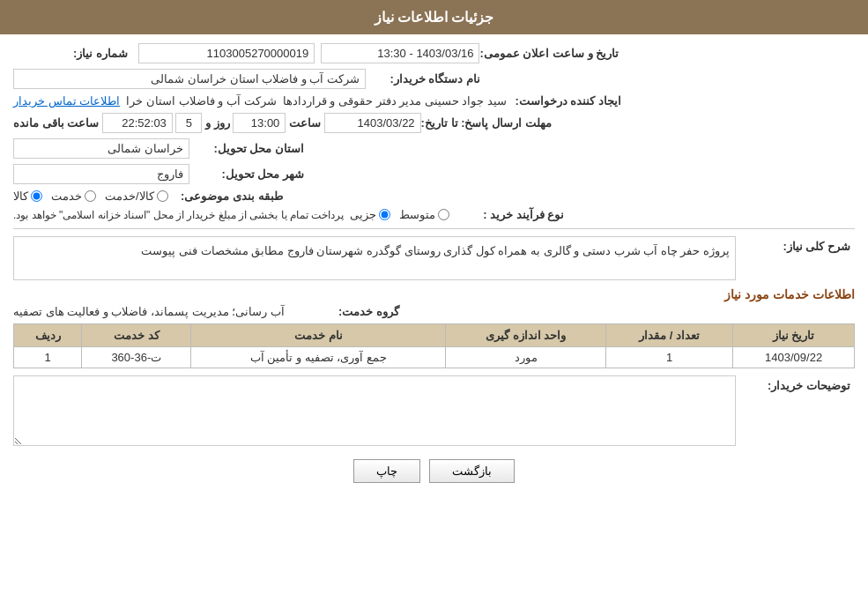 The height and width of the screenshot is (609, 868). What do you see at coordinates (549, 53) in the screenshot?
I see `announce-date-label: تاریخ و ساعت اعلان عمومی:` at bounding box center [549, 53].